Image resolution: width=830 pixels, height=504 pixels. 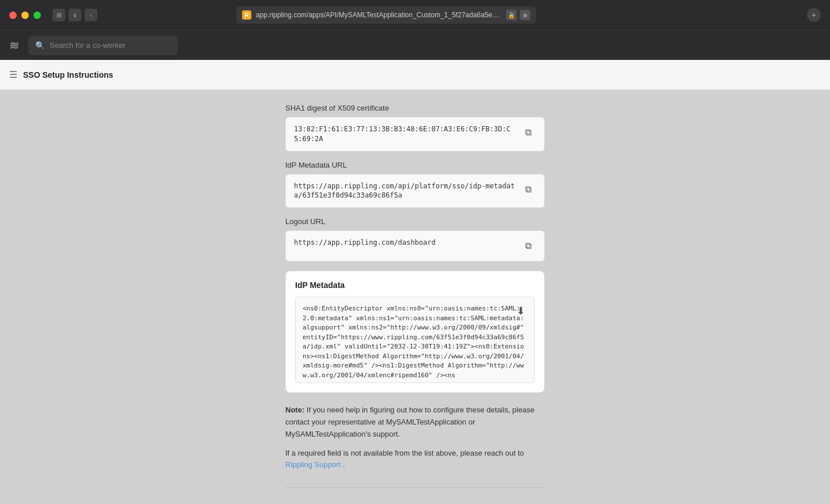 I want to click on logout-url-field-box: https://app.rippling.com/dashboard ⧉, so click(x=415, y=246).